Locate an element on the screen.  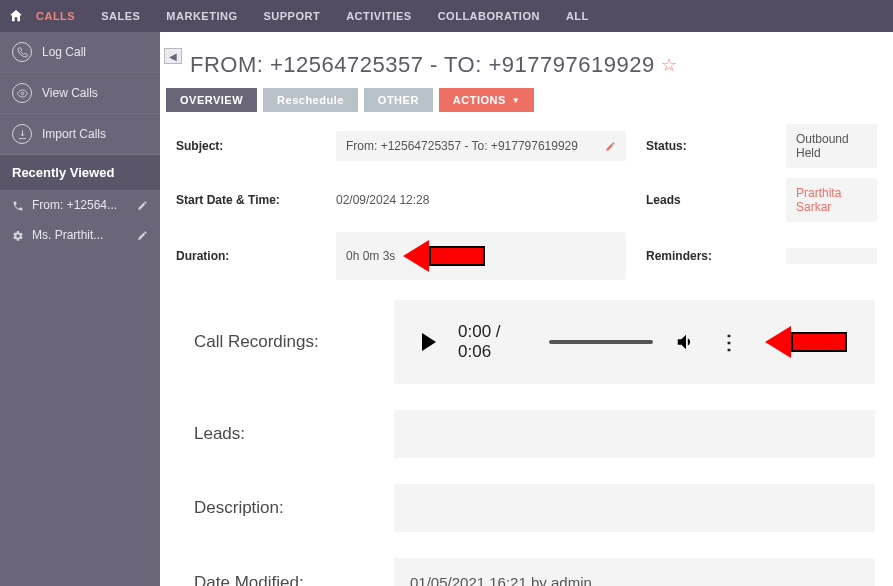
reminders-value is located at coordinates (832, 256).